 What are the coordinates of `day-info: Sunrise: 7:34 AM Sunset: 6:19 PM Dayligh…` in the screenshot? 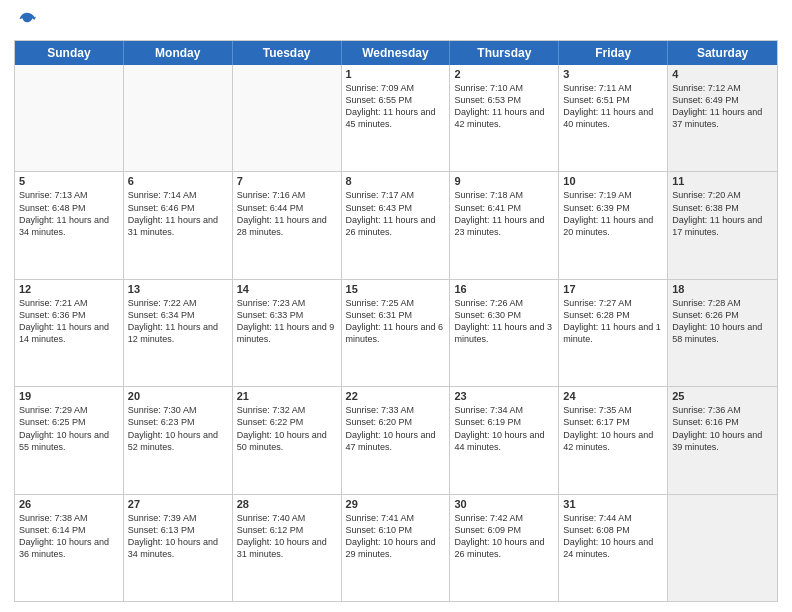 It's located at (504, 428).